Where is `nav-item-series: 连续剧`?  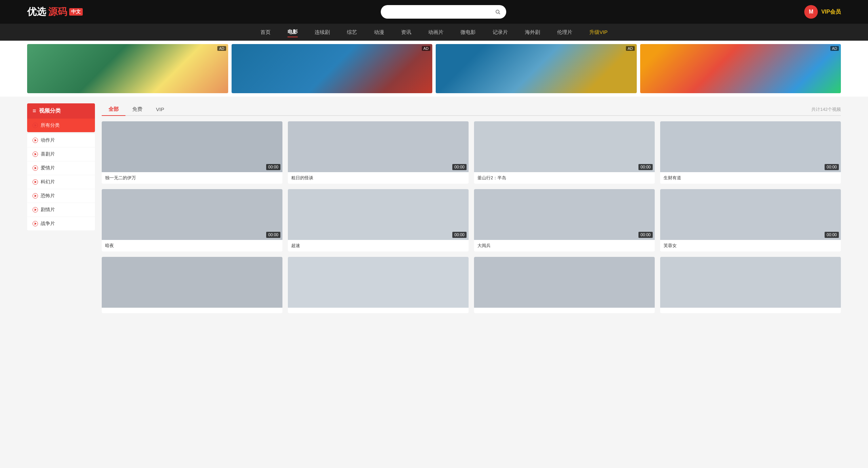
nav-item-series: 连续剧 is located at coordinates (322, 33).